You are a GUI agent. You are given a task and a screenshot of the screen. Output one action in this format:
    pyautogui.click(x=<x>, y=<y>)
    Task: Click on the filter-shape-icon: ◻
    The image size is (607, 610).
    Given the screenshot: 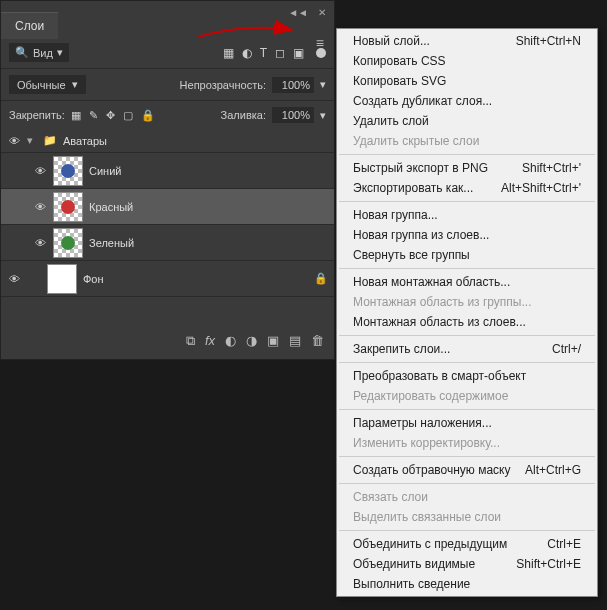 What is the action you would take?
    pyautogui.click(x=280, y=53)
    